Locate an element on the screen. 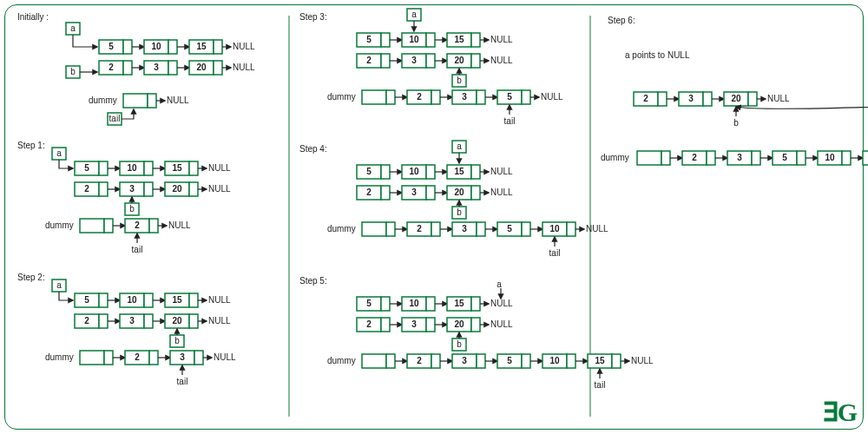 This screenshot has width=868, height=434. svg-text: Initially : is located at coordinates (33, 17).